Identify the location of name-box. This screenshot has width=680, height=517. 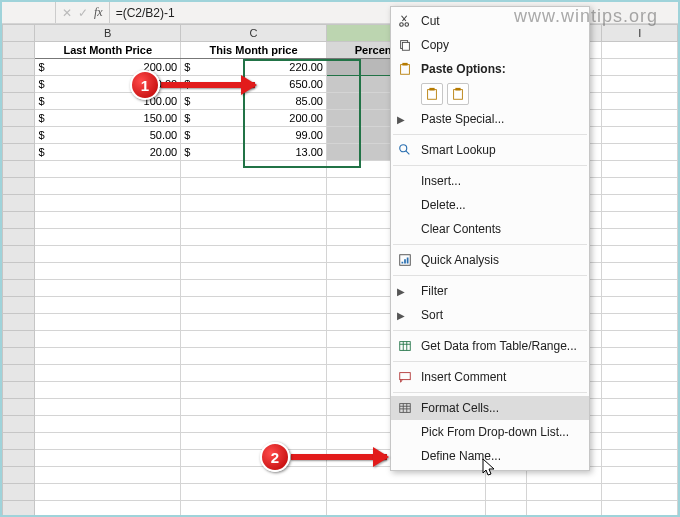
(29, 12).